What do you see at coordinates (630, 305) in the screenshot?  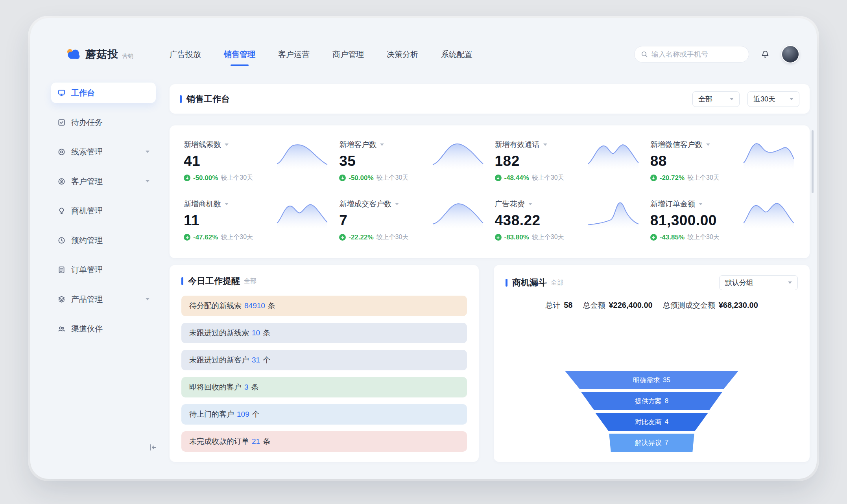 I see `funnel-amount-value: ¥226,400.00` at bounding box center [630, 305].